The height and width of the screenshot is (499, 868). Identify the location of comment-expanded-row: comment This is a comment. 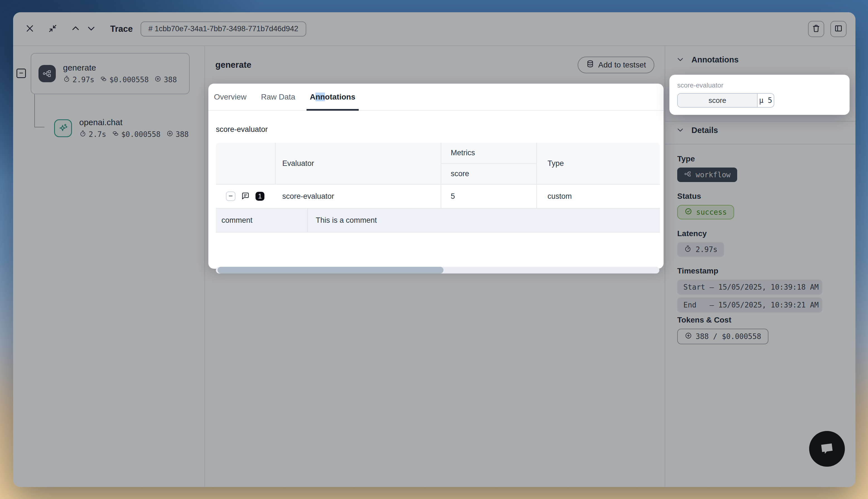
(438, 220).